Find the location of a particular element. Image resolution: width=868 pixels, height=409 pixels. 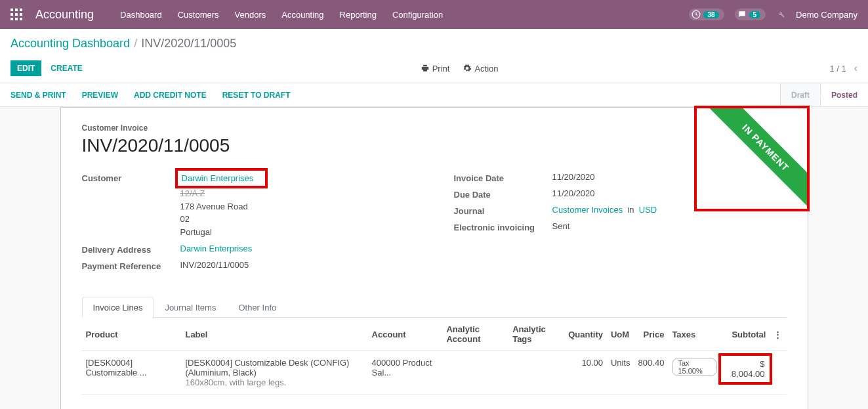

tax-chip: Tax 15.00% is located at coordinates (694, 367).